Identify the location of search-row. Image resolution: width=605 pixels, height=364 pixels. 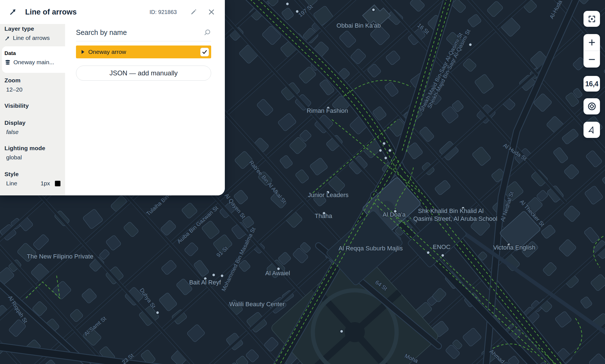
(144, 32).